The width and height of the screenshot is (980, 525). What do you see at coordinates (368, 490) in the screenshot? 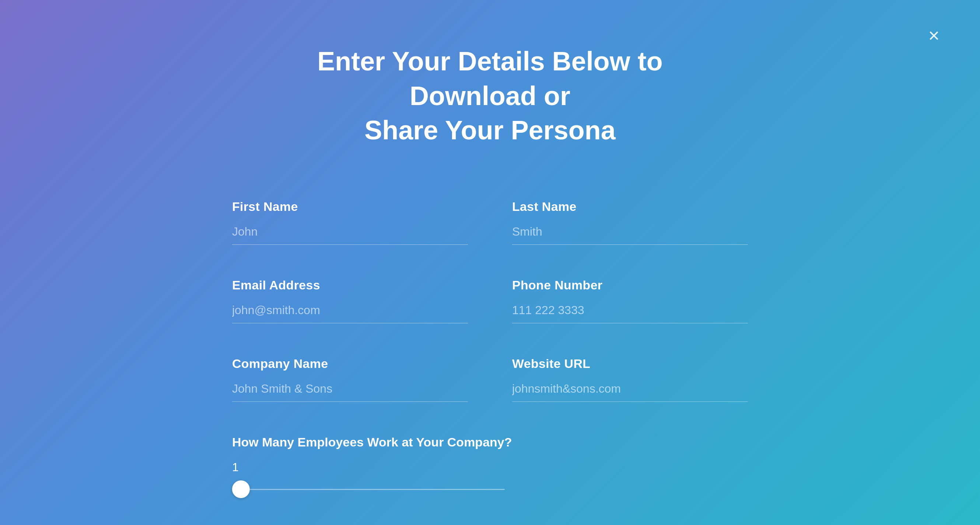
I see `employees-slider` at bounding box center [368, 490].